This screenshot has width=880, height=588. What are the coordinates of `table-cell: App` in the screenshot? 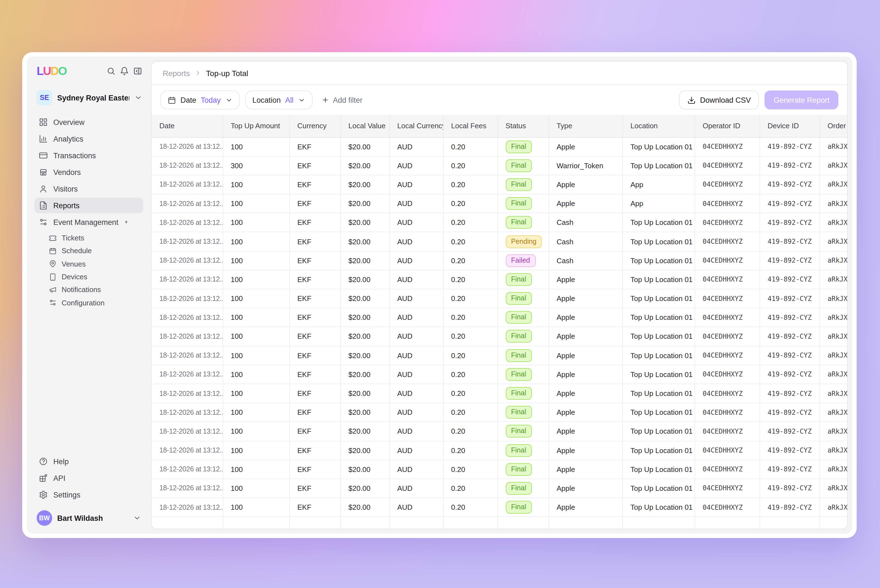 It's located at (658, 184).